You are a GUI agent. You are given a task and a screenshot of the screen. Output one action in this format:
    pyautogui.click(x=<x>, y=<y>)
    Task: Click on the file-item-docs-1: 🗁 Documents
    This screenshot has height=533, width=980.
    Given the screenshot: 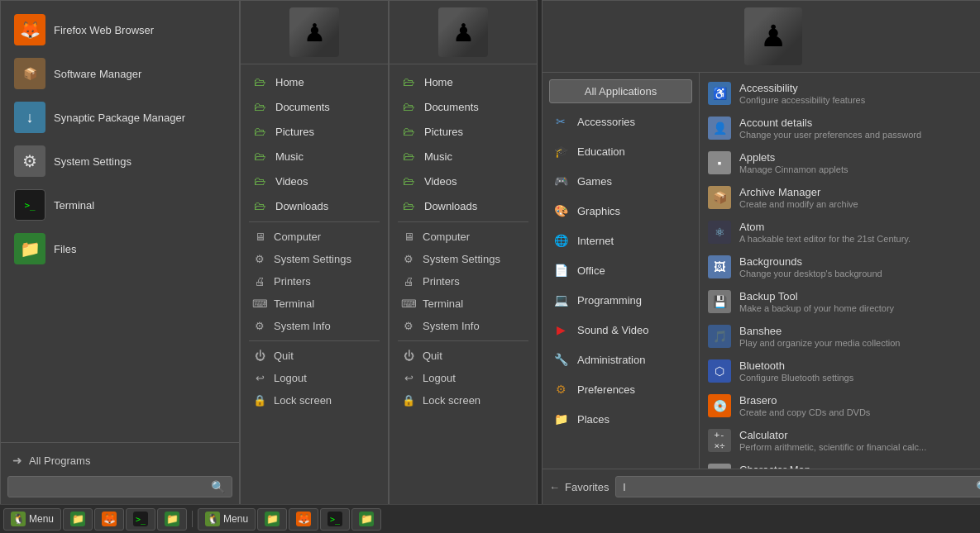 What is the action you would take?
    pyautogui.click(x=314, y=107)
    